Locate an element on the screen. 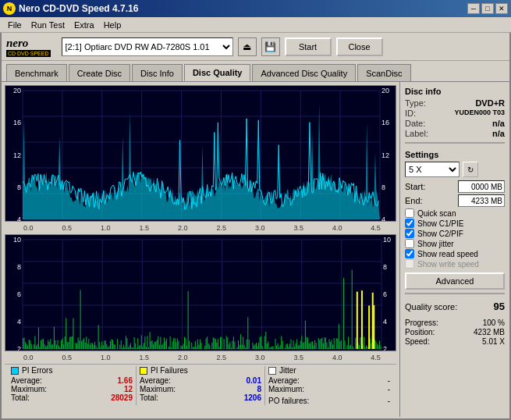 This screenshot has height=420, width=511. title-bar-left: N Nero CD-DVD Speed 4.7.16 is located at coordinates (70, 9).